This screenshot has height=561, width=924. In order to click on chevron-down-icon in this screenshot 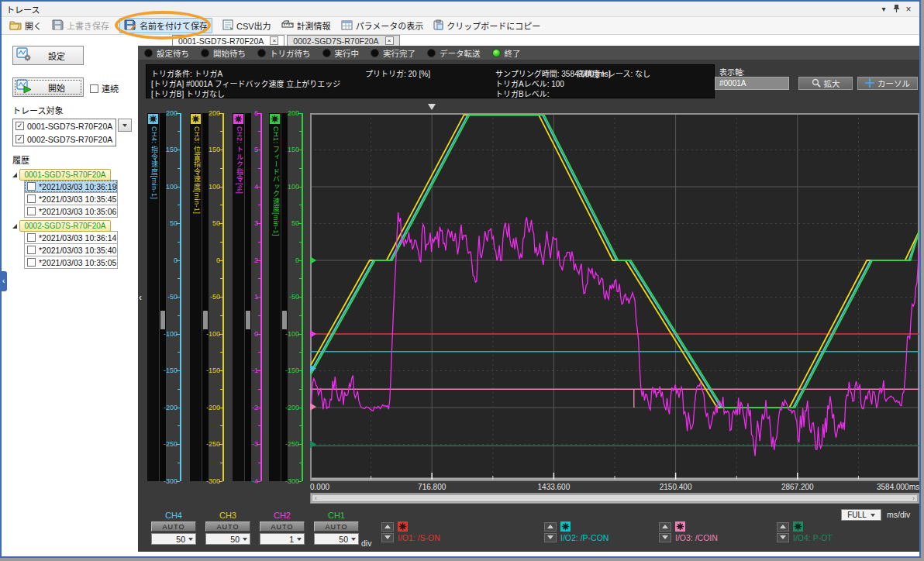, I will do `click(125, 126)`.